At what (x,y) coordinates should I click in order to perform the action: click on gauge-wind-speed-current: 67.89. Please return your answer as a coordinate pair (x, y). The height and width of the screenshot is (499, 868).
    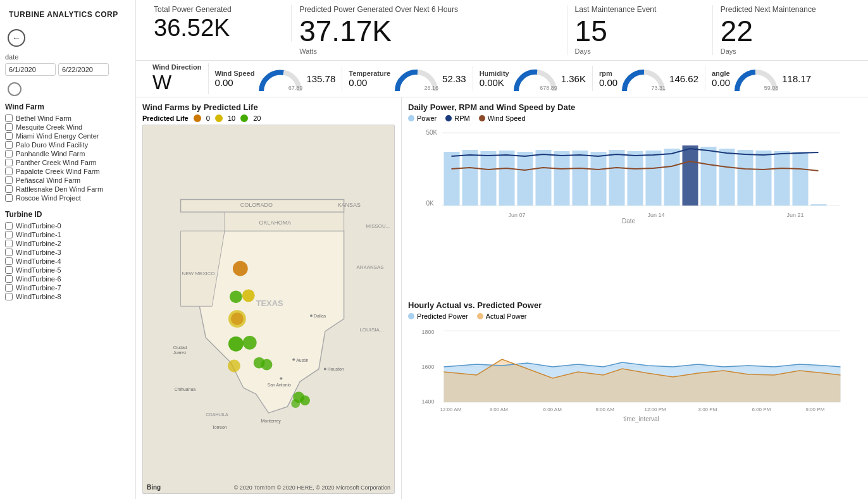
    Looking at the image, I should click on (296, 88).